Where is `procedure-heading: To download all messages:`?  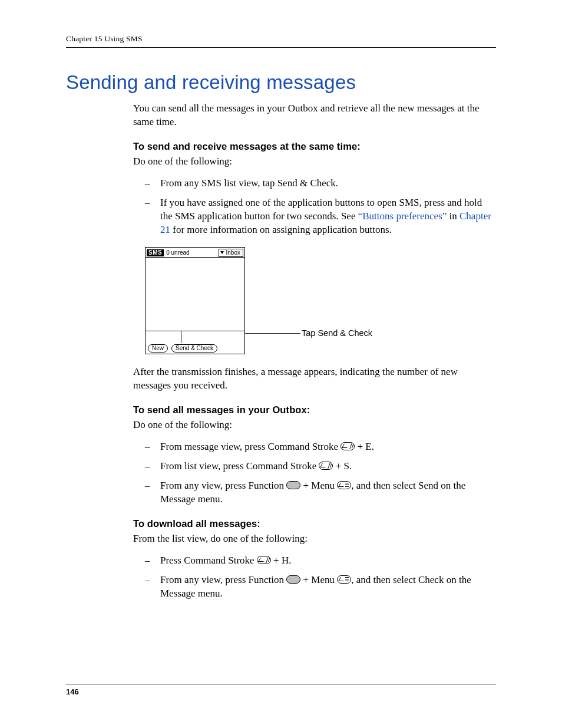
procedure-heading: To download all messages: is located at coordinates (315, 523).